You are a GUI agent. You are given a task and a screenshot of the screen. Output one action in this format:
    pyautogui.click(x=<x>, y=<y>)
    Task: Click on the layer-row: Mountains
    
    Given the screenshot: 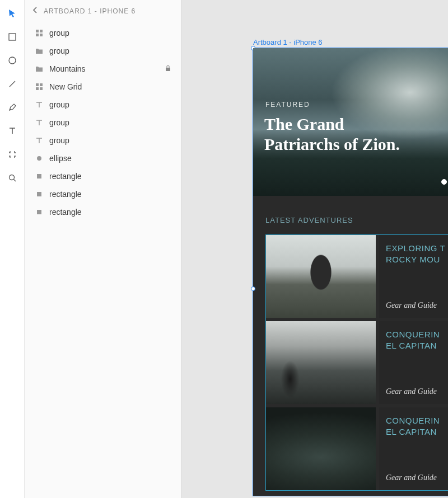 What is the action you would take?
    pyautogui.click(x=103, y=69)
    